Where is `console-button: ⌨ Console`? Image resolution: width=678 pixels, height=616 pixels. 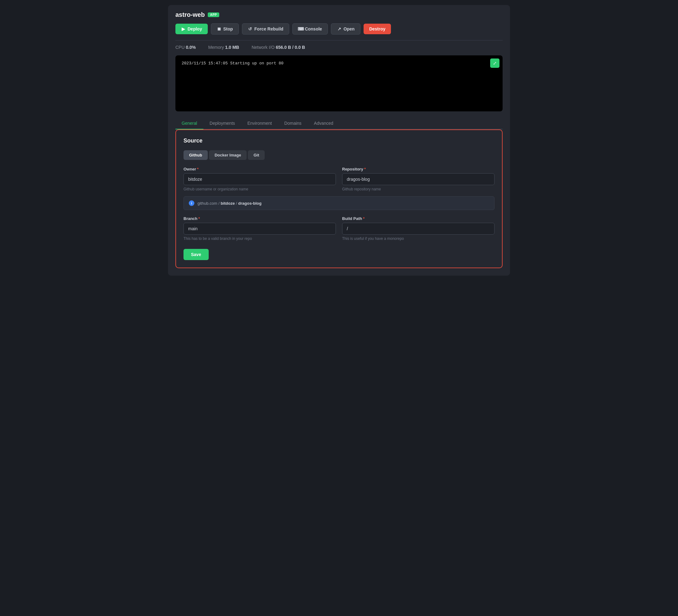 console-button: ⌨ Console is located at coordinates (310, 29).